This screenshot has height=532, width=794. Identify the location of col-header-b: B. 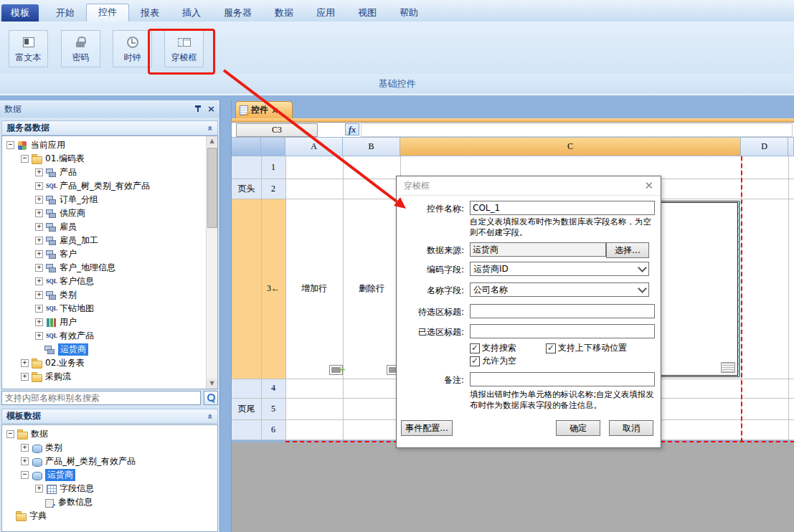
(372, 146).